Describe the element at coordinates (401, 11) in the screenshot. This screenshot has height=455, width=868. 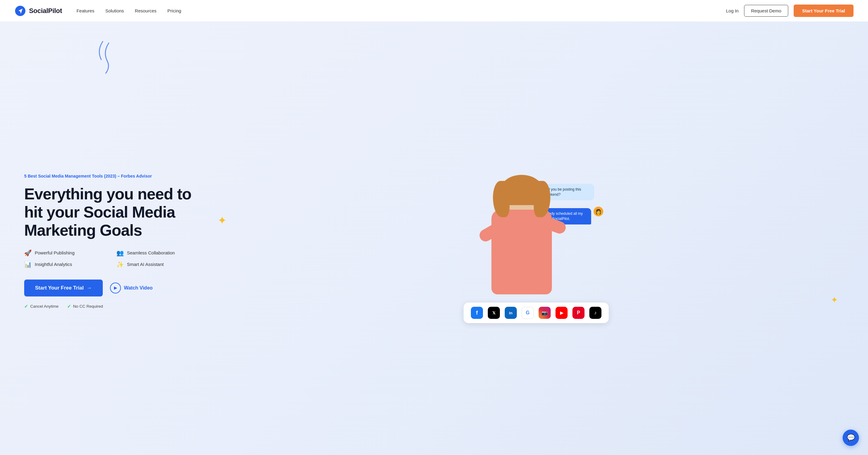
I see `nav-links: Features Solutions Resources Pricing` at that location.